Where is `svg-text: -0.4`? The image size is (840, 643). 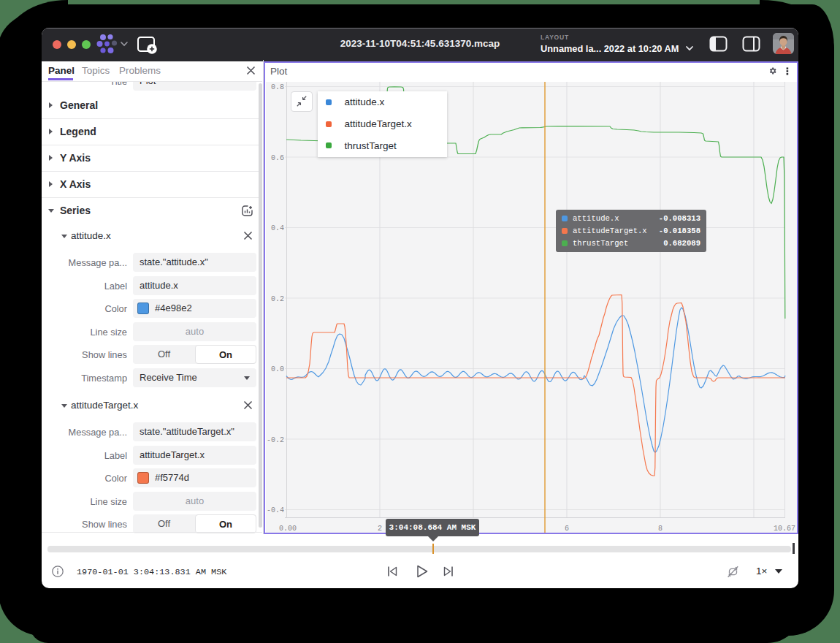 svg-text: -0.4 is located at coordinates (275, 510).